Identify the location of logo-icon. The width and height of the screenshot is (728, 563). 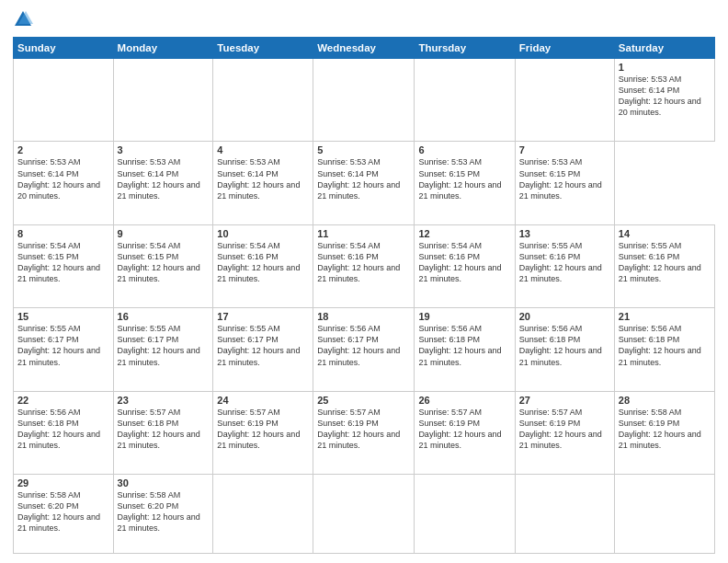
(23, 19).